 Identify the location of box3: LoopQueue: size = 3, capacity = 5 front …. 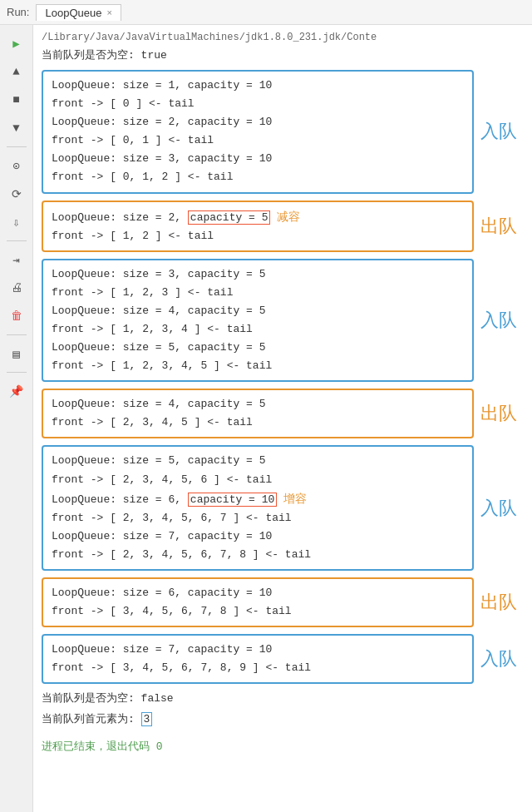
(258, 321).